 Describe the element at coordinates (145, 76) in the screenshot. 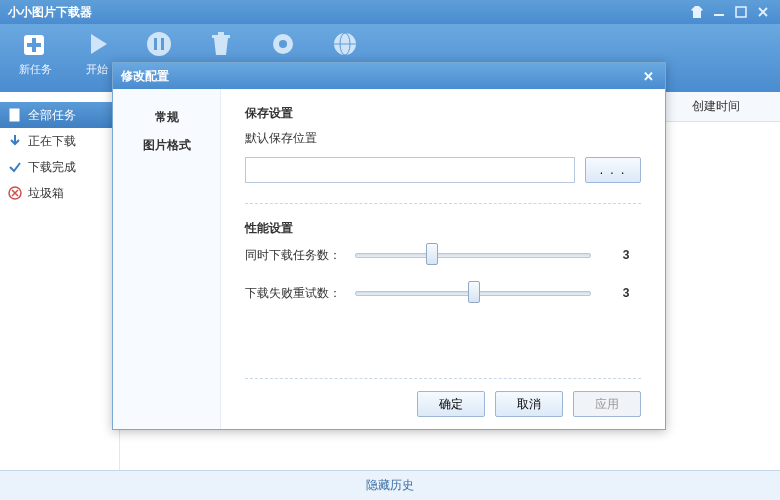

I see `dialog-title: 修改配置` at that location.